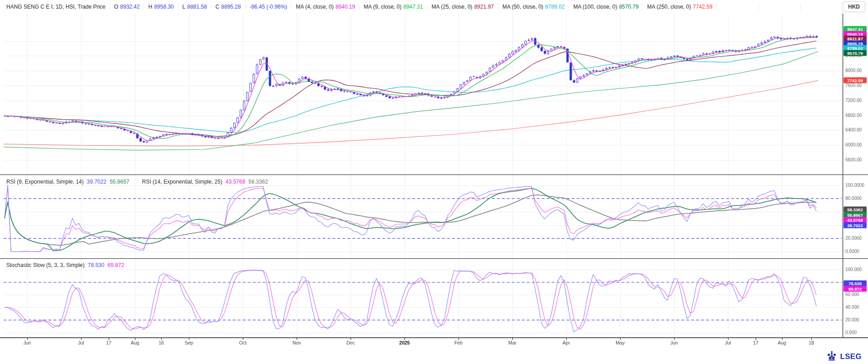 The width and height of the screenshot is (868, 364). Describe the element at coordinates (127, 7) in the screenshot. I see `open-value: O 8932.42` at that location.